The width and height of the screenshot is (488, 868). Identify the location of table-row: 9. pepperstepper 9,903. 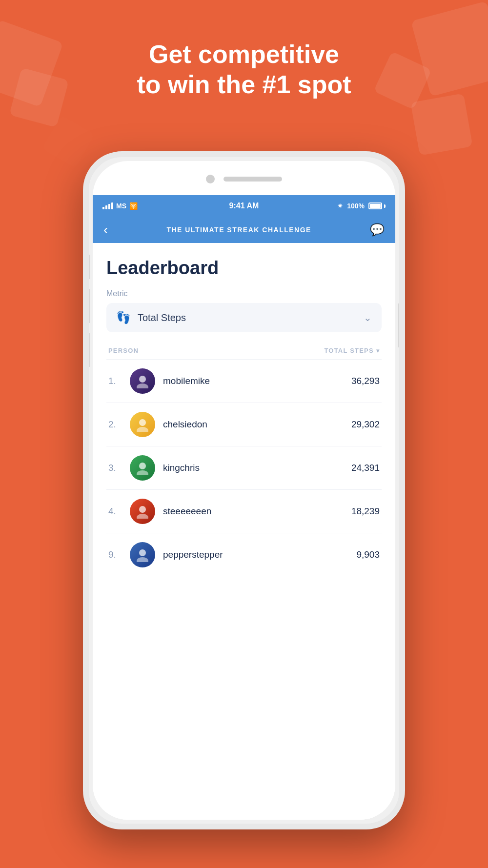
(244, 552).